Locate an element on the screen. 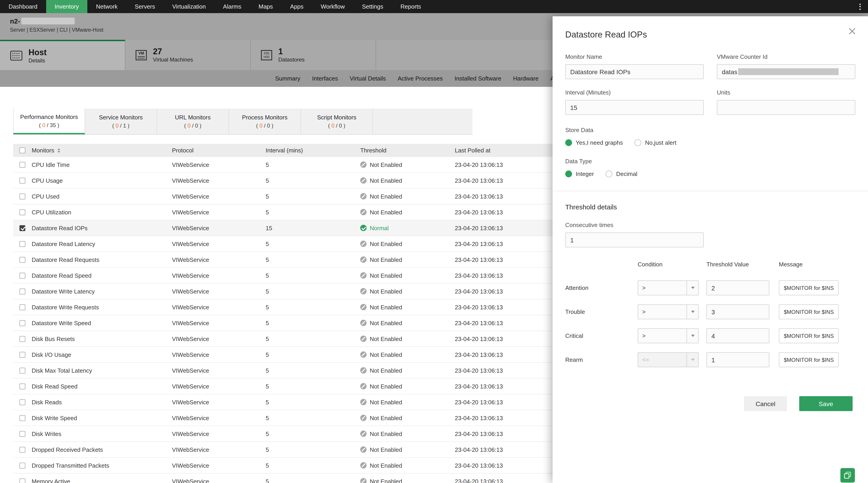  message-input-trouble: $MONITOR for $INSTANCE is located at coordinates (809, 312).